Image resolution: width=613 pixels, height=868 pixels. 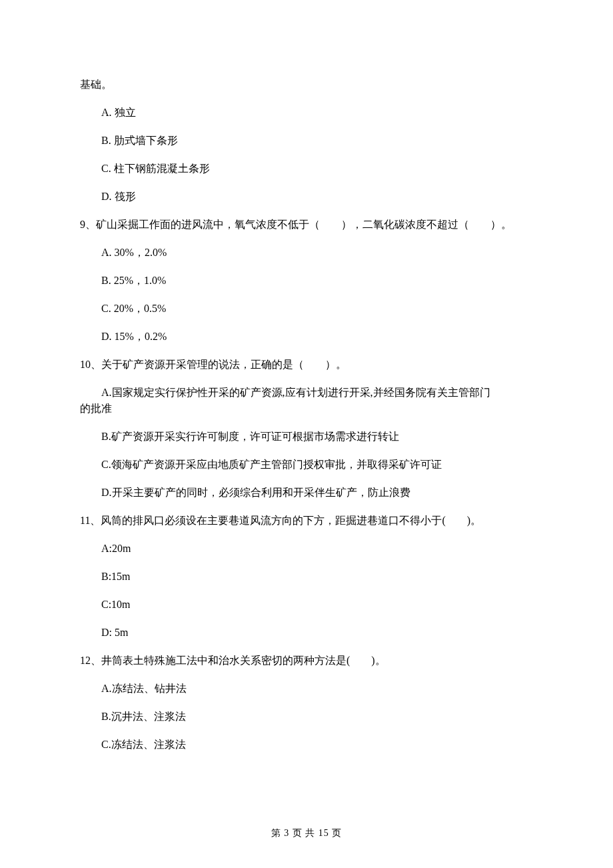 What do you see at coordinates (317, 605) in the screenshot?
I see `q11-option-c: C:10m` at bounding box center [317, 605].